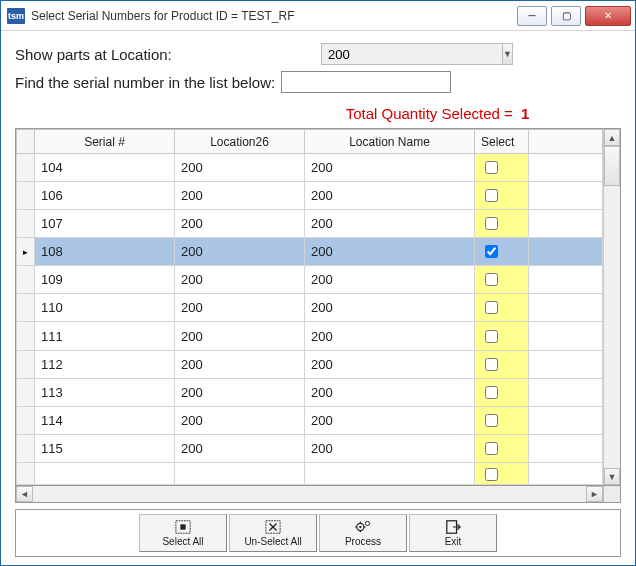  Describe the element at coordinates (105, 168) in the screenshot. I see `cell-serial: 104` at that location.